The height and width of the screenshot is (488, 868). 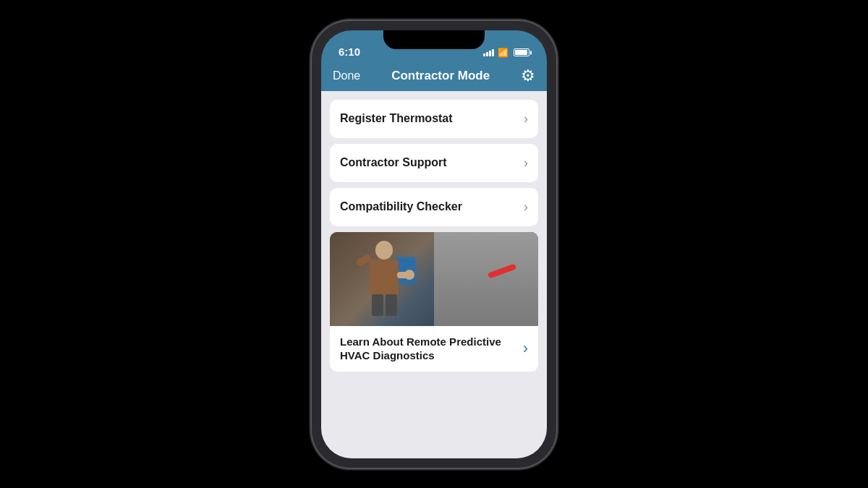 I want to click on card-bottom: Learn About Remote Predictive HVAC Diagn…, so click(x=434, y=348).